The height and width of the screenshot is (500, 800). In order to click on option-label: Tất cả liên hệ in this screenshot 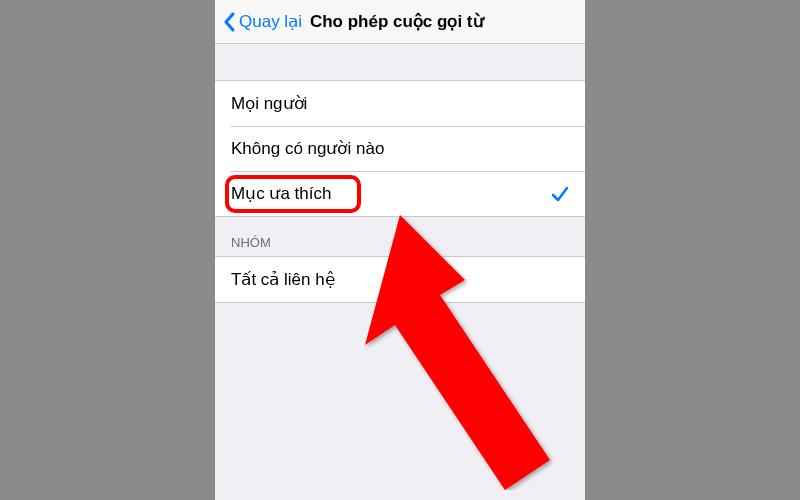, I will do `click(283, 280)`.